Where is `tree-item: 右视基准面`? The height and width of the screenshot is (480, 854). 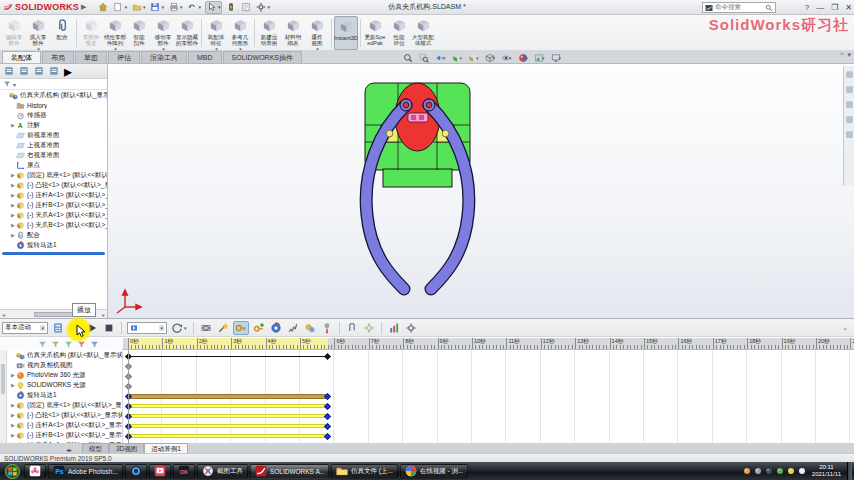 tree-item: 右视基准面 is located at coordinates (54, 155).